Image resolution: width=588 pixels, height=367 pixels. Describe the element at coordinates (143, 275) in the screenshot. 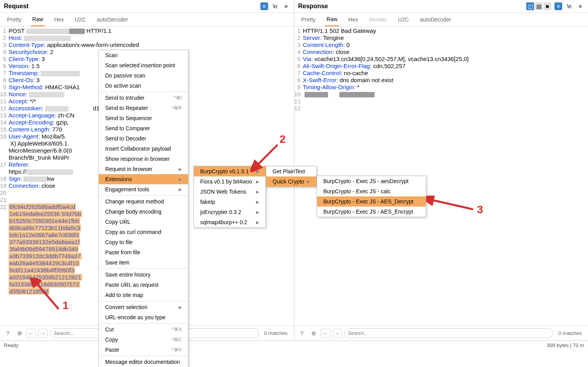

I see `menu-item: Save entire history` at that location.